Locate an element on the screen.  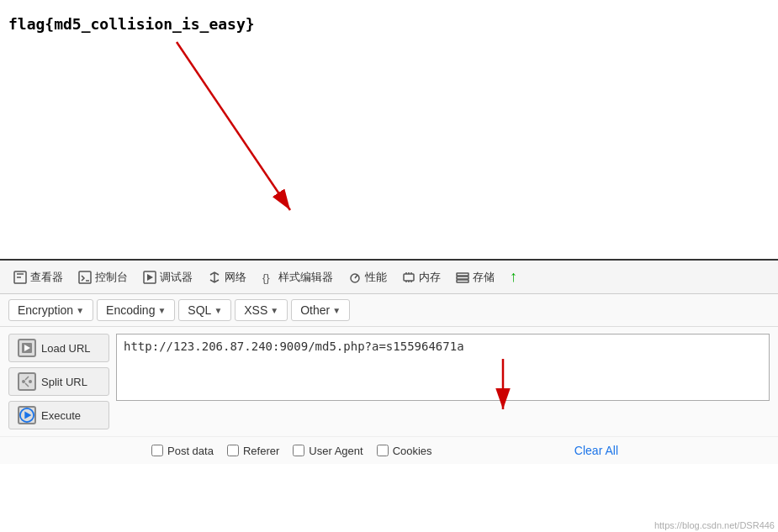
referer-label: Referer is located at coordinates (261, 450).